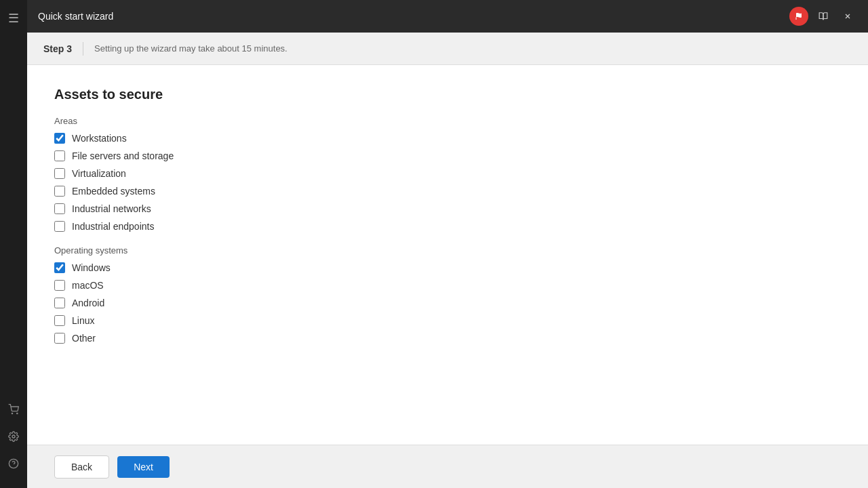 This screenshot has width=868, height=488. Describe the element at coordinates (448, 191) in the screenshot. I see `checkbox-item-embedded-systems: Embedded systems` at that location.